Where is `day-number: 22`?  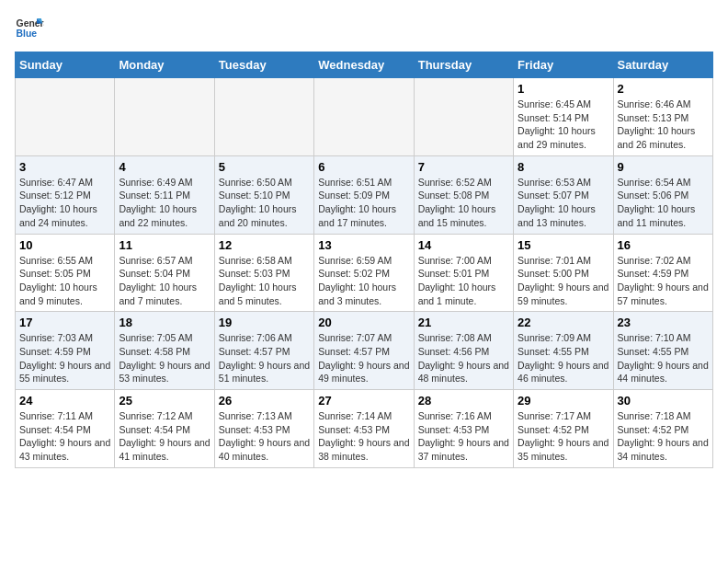
day-number: 22 is located at coordinates (563, 322).